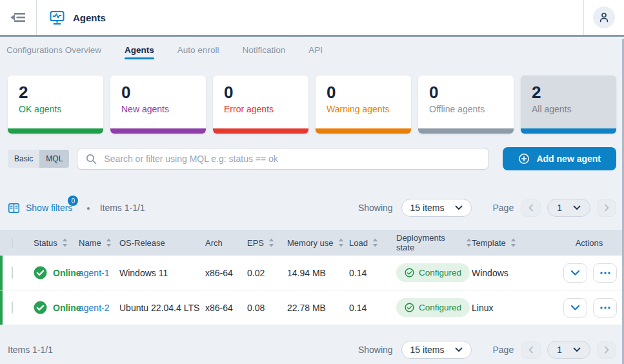 The height and width of the screenshot is (364, 624). I want to click on select-all-checkbox, so click(12, 243).